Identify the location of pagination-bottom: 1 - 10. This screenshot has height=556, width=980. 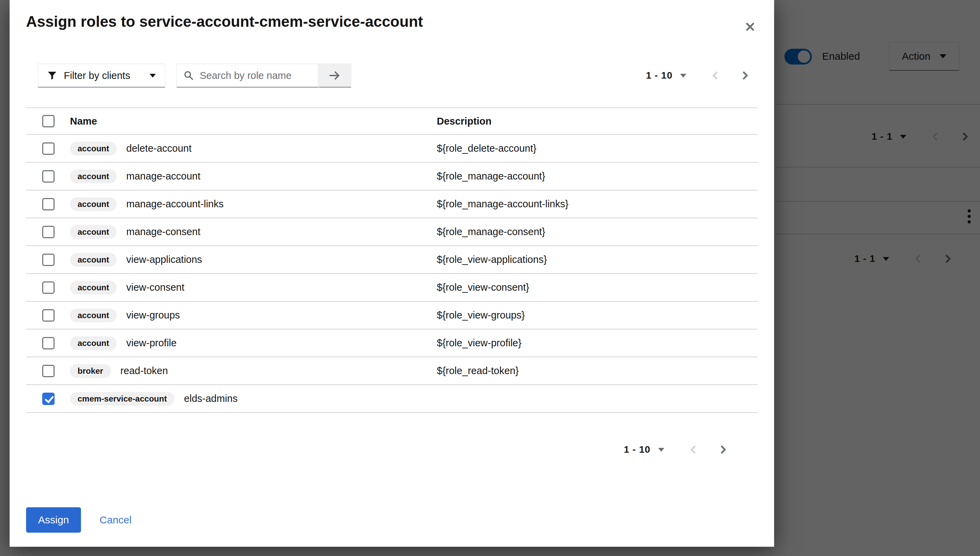
(676, 450).